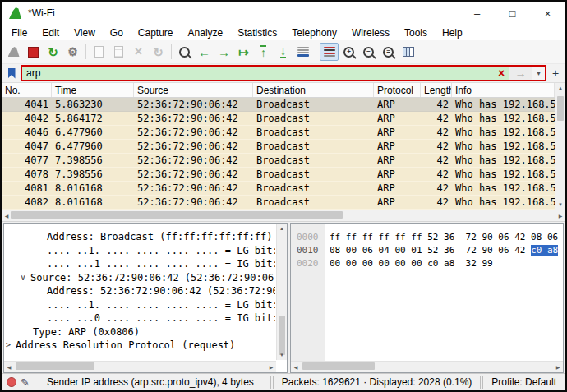  Describe the element at coordinates (33, 52) in the screenshot. I see `stop-capture-icon` at that location.